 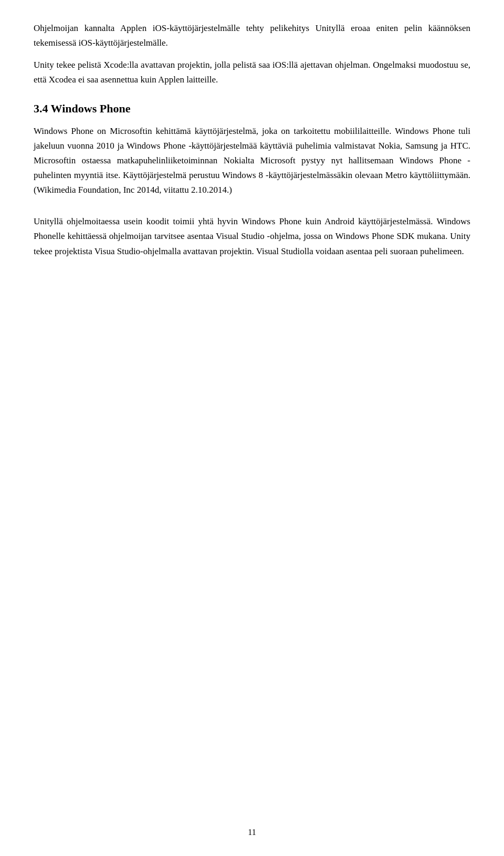 What do you see at coordinates (252, 36) in the screenshot?
I see `paragraph-1: Ohjelmoijan kannalta Applen iOS-käyttöjä…` at bounding box center [252, 36].